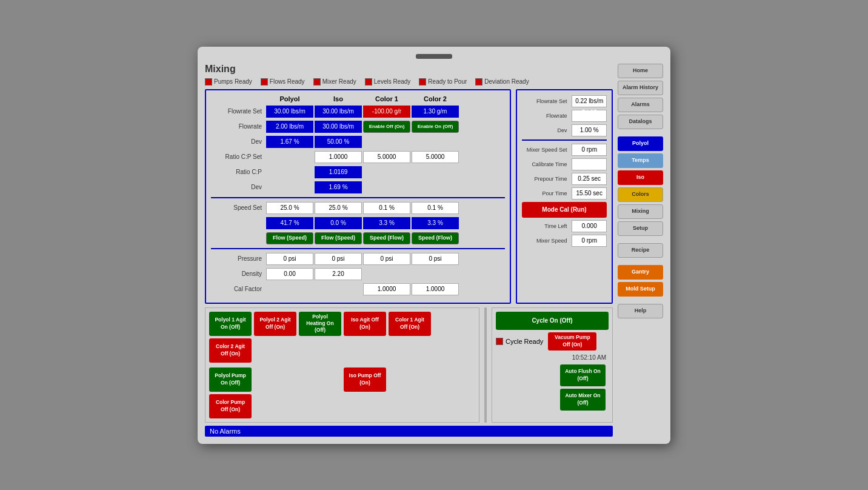 The width and height of the screenshot is (868, 490). Describe the element at coordinates (640, 71) in the screenshot. I see `home-button: Home` at that location.